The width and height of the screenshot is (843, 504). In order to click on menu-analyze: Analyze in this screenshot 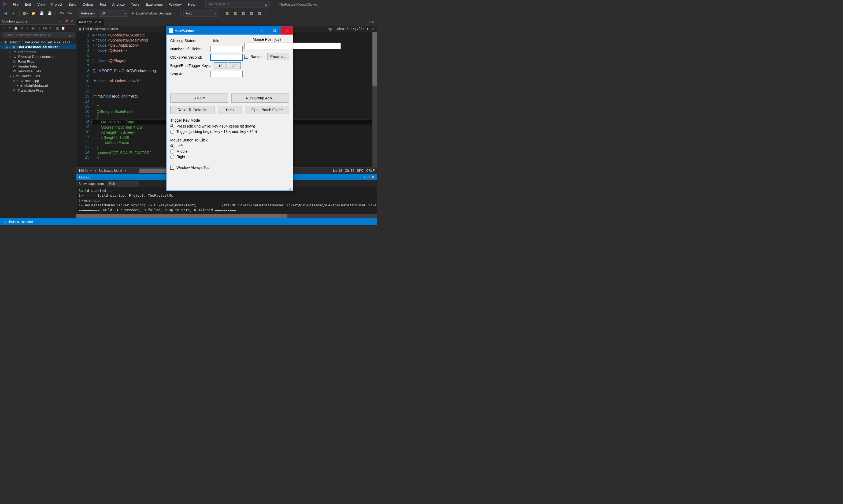, I will do `click(119, 4)`.